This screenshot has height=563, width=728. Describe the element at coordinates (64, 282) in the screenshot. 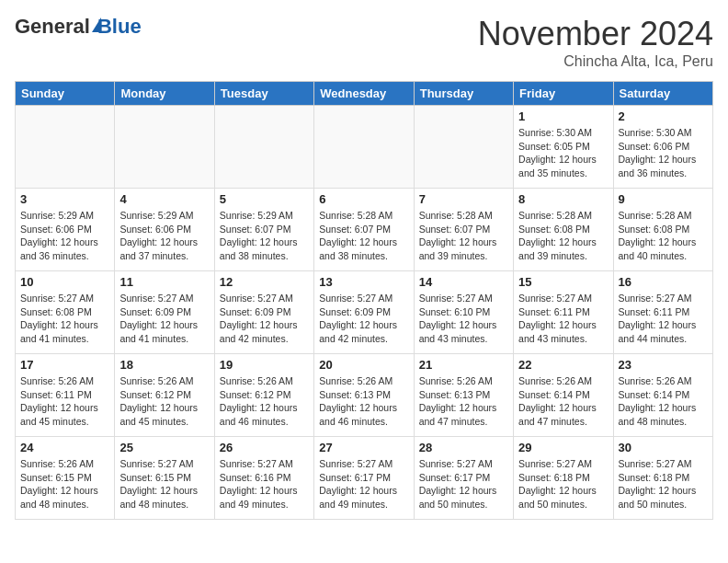

I see `day-number: 10` at that location.